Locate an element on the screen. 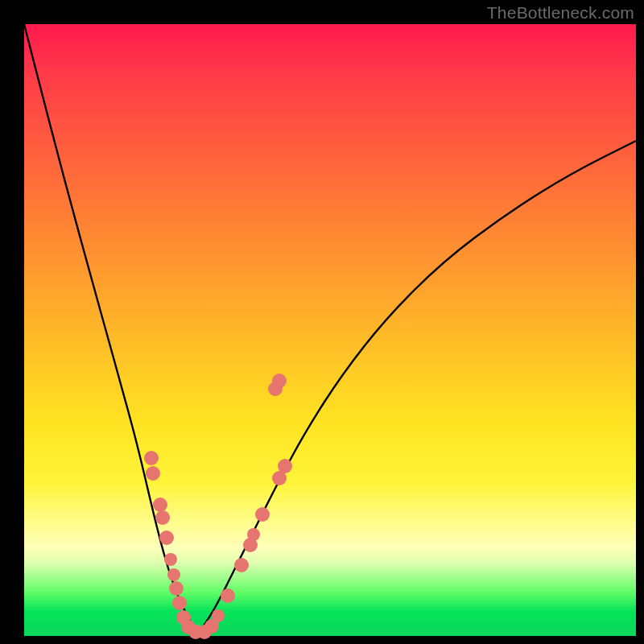 The width and height of the screenshot is (644, 644). watermark-label: TheBottleneck.com is located at coordinates (560, 13).